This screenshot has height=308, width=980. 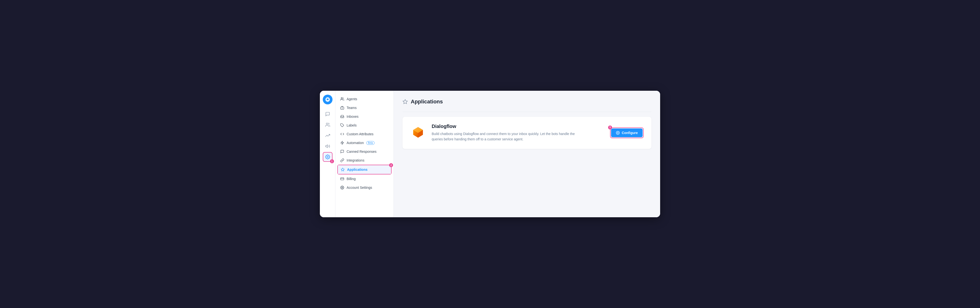 I want to click on header-divider, so click(x=527, y=112).